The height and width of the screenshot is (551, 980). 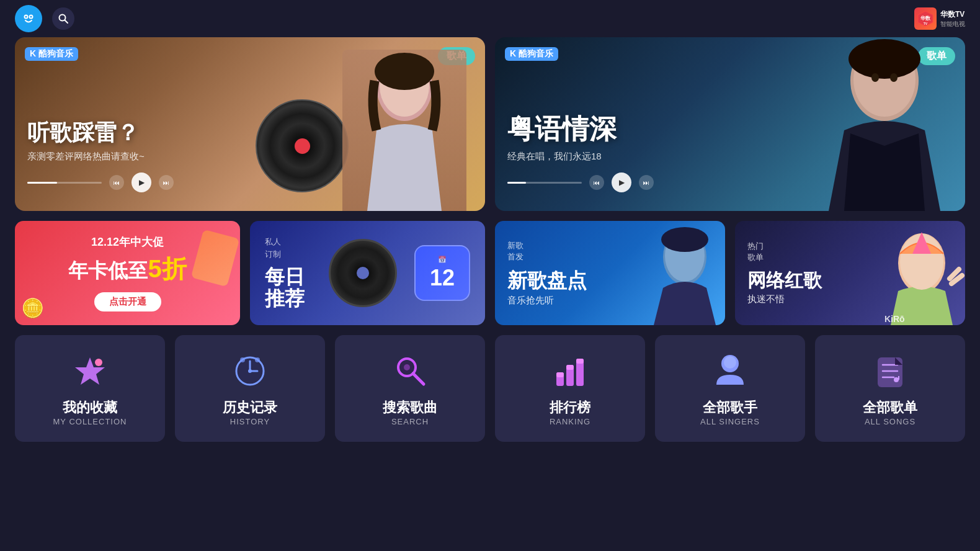 I want to click on sale-btn: 点击开通, so click(x=128, y=302).